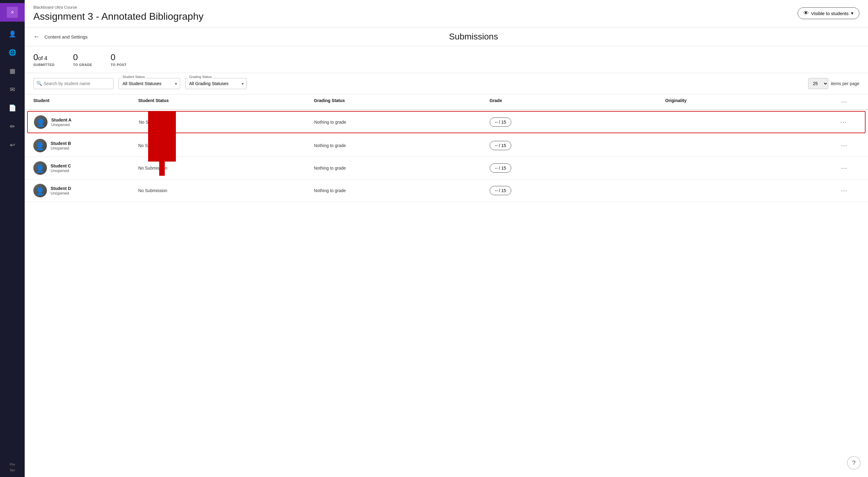 The image size is (868, 477). I want to click on student-name-a: Student A, so click(61, 120).